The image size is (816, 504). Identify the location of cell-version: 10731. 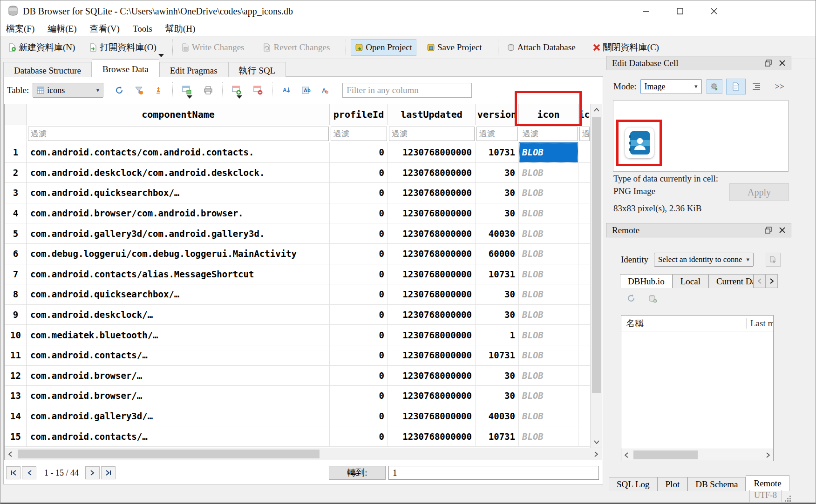
(497, 356).